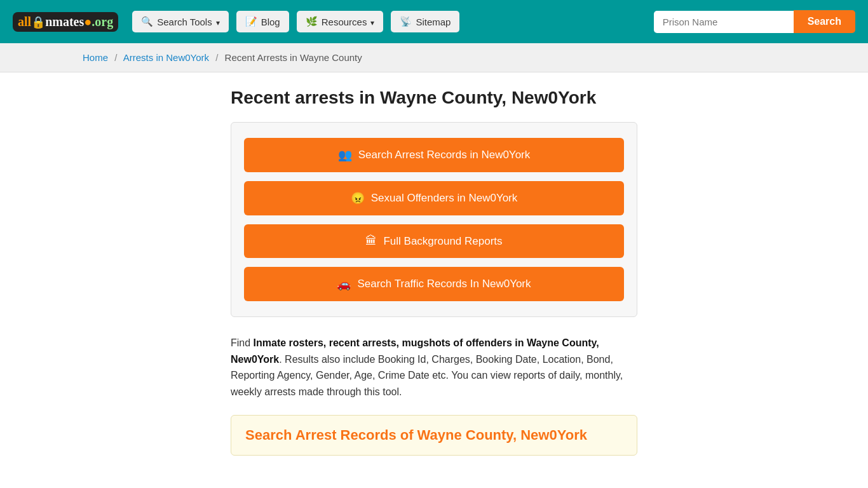  Describe the element at coordinates (434, 155) in the screenshot. I see `search-arrest-records-button: 👥 Search Arrest Records in New0York` at that location.